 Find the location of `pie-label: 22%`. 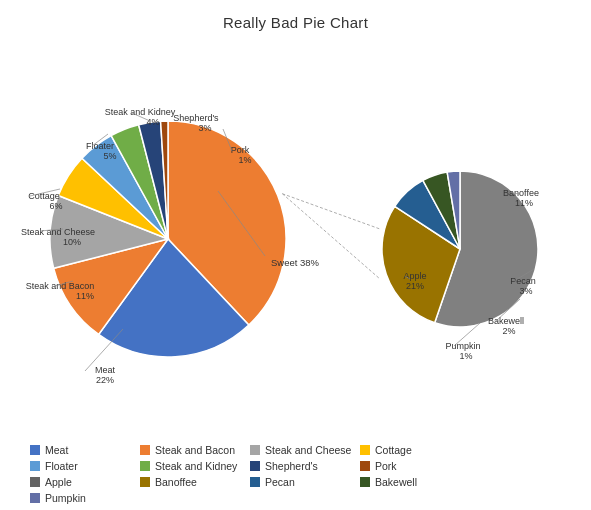

pie-label: 22% is located at coordinates (105, 380).